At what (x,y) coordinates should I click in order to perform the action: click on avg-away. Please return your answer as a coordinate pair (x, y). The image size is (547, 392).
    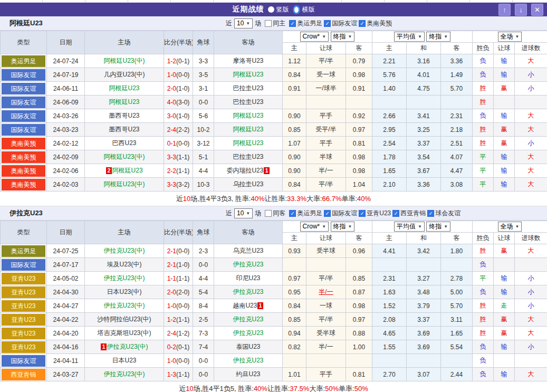
    Looking at the image, I should click on (457, 102).